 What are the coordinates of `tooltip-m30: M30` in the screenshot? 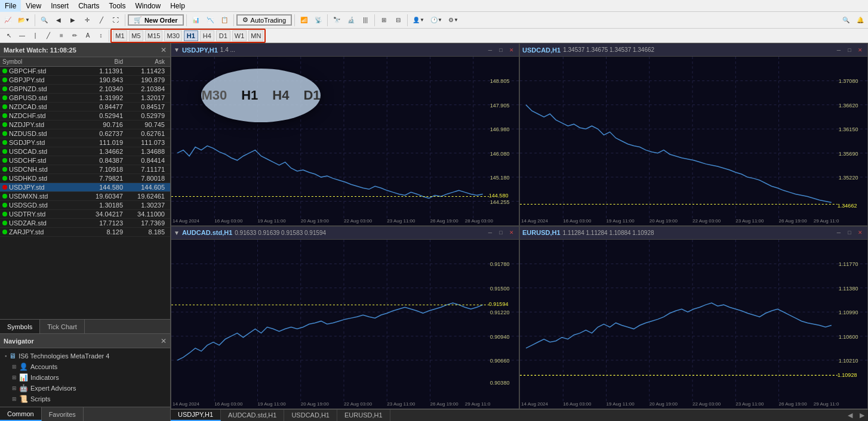 It's located at (214, 95).